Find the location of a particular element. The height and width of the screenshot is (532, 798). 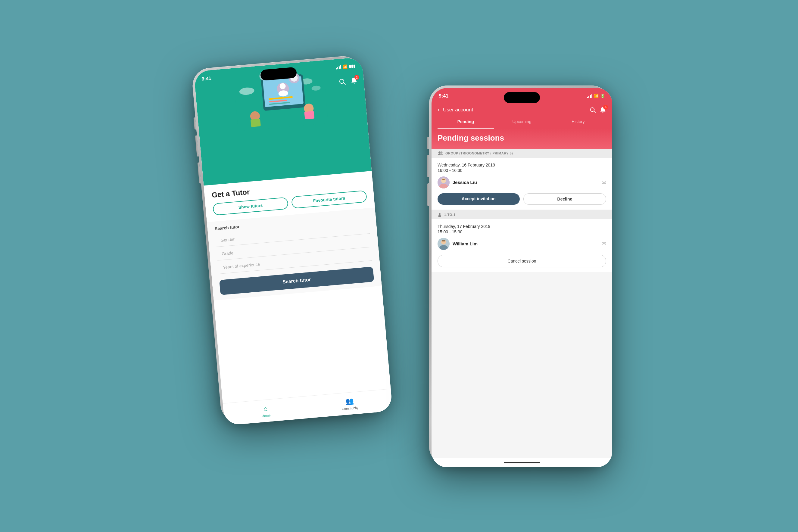

status-time-2: 9:41 is located at coordinates (444, 96).